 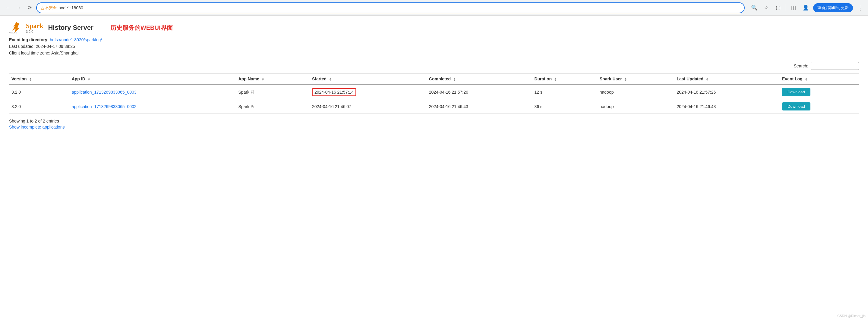 What do you see at coordinates (434, 46) in the screenshot?
I see `last-updated: Last updated: 2024-04-17 09:38:25` at bounding box center [434, 46].